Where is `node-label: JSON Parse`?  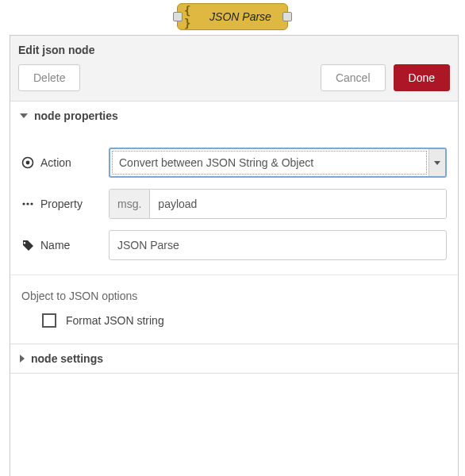
node-label: JSON Parse is located at coordinates (240, 17).